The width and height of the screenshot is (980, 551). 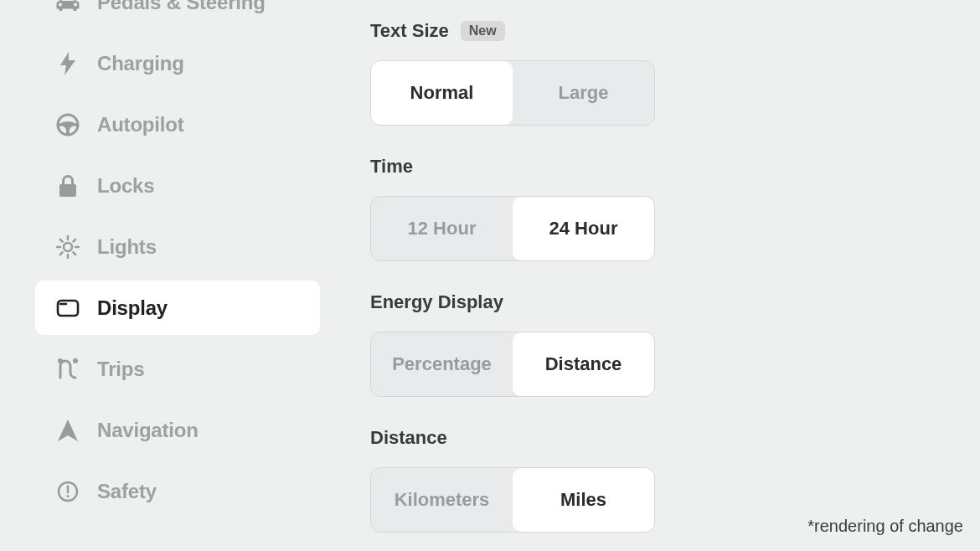 I want to click on time-segmented-control: 12 Hour 24 Hour, so click(x=513, y=229).